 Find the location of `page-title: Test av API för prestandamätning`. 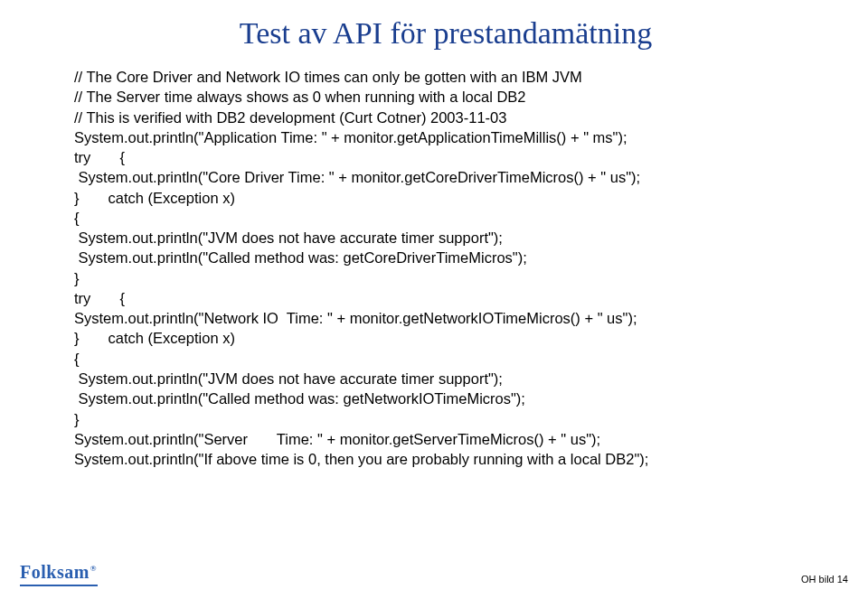

page-title: Test av API för prestandamätning is located at coordinates (446, 33).